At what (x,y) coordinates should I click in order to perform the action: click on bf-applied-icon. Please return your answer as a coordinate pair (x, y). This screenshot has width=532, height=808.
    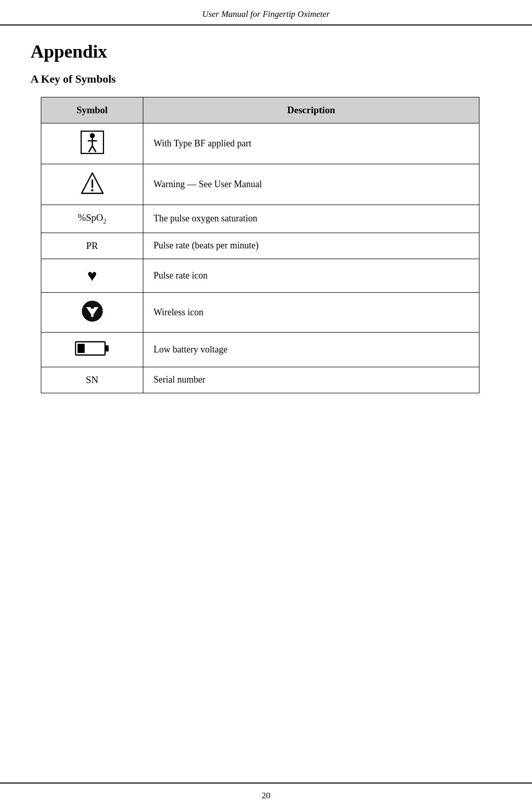
    Looking at the image, I should click on (92, 142).